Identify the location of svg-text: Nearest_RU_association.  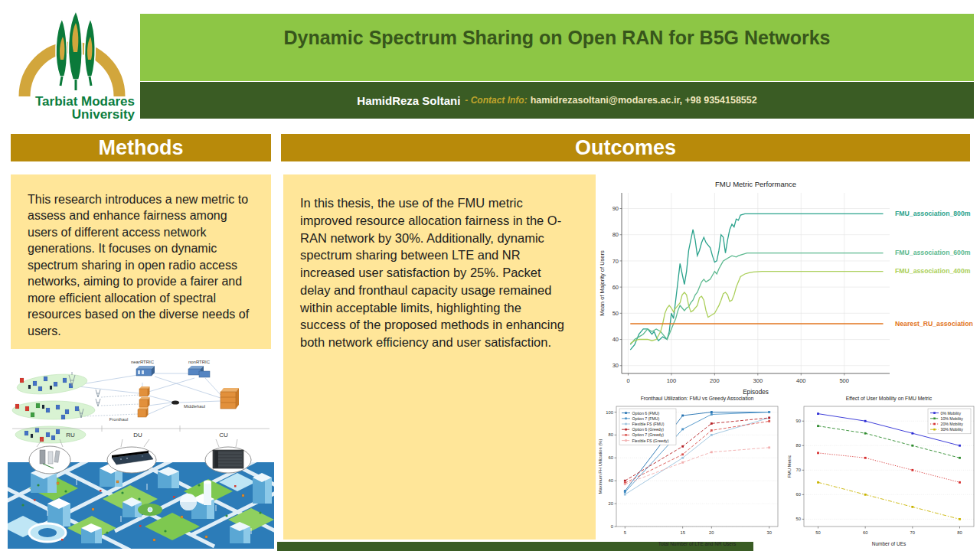
(934, 324).